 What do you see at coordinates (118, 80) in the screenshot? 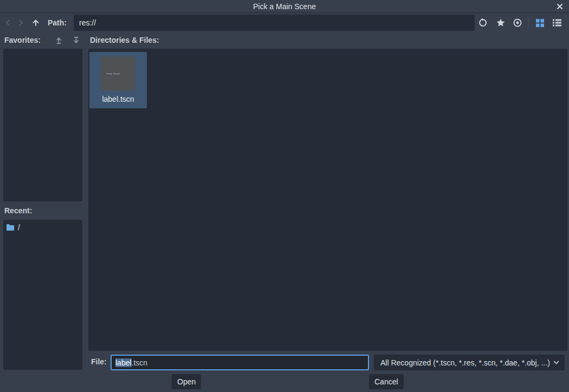
I see `file-item-label-tscn: Hello World label.tscn` at bounding box center [118, 80].